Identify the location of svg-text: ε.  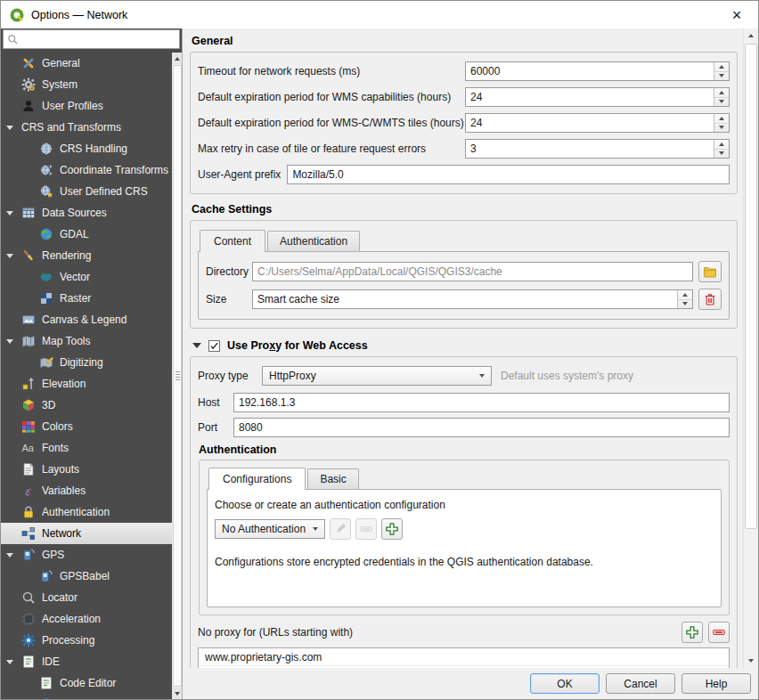
(29, 492).